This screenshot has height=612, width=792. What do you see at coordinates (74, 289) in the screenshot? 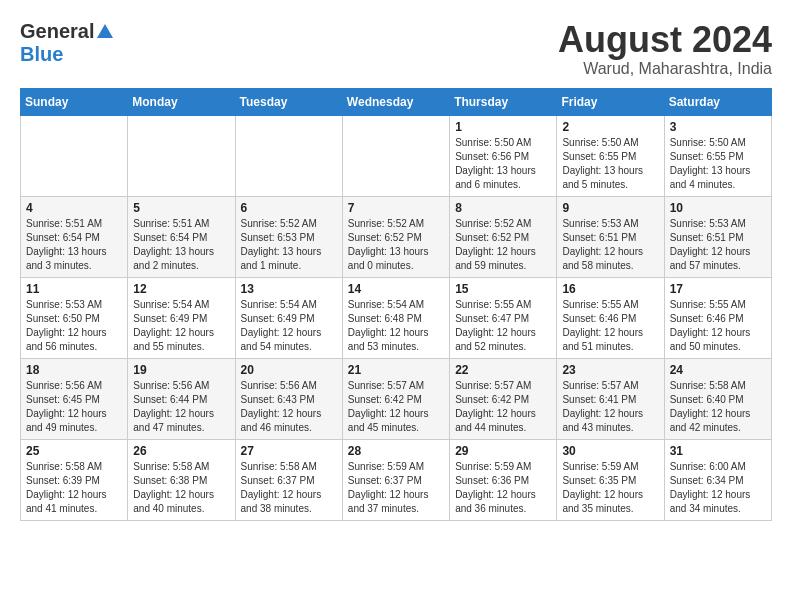
I see `day-number: 11` at bounding box center [74, 289].